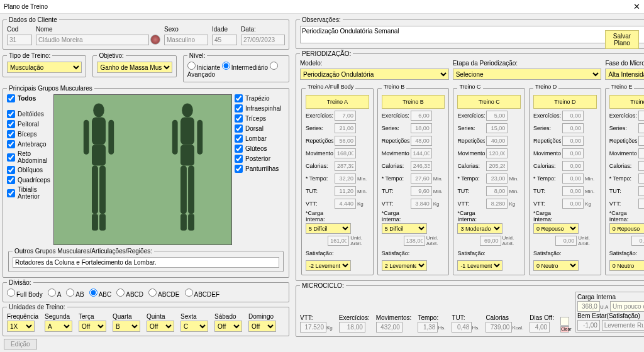  Describe the element at coordinates (636, 6) in the screenshot. I see `close-icon: ✕` at that location.